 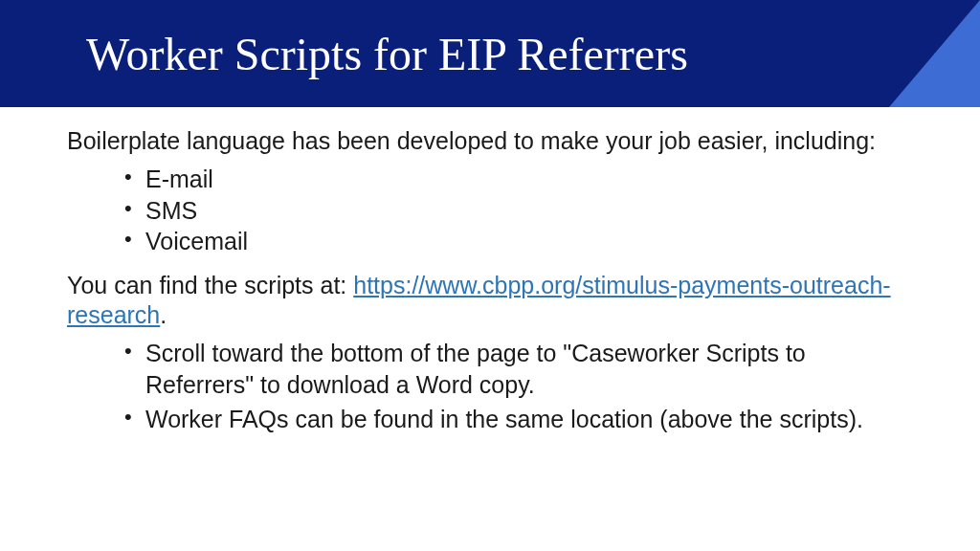 What do you see at coordinates (934, 54) in the screenshot?
I see `header-accent-triangle` at bounding box center [934, 54].